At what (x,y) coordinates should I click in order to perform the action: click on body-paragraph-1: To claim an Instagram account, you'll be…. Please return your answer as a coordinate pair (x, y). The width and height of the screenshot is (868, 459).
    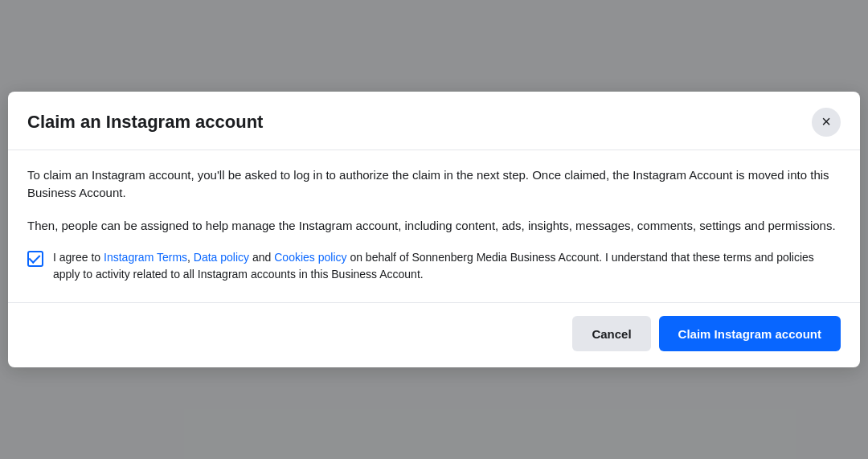
    Looking at the image, I should click on (434, 185).